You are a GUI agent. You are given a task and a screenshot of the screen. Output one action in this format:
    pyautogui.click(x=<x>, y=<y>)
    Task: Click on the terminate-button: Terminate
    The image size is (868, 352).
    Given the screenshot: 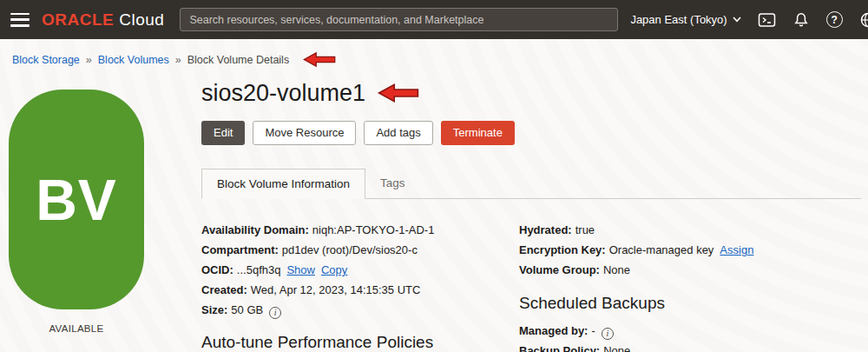 What is the action you would take?
    pyautogui.click(x=477, y=133)
    